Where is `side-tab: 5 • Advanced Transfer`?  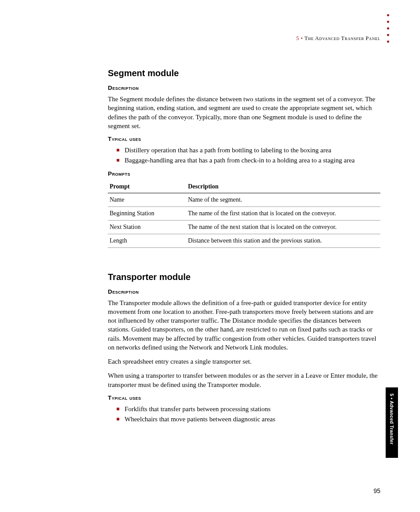 side-tab: 5 • Advanced Transfer is located at coordinates (392, 423).